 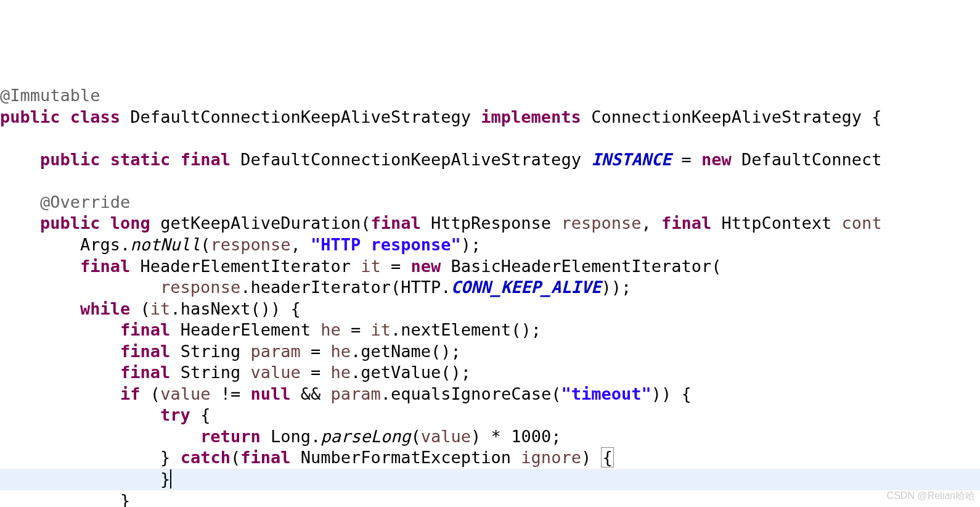 What do you see at coordinates (931, 496) in the screenshot?
I see `watermark: CSDN @Relian哈哈` at bounding box center [931, 496].